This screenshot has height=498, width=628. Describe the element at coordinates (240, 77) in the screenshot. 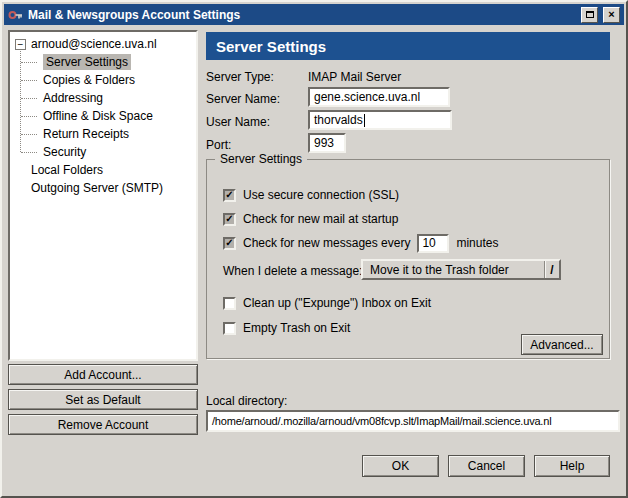

I see `server-type-label: Server Type:` at that location.